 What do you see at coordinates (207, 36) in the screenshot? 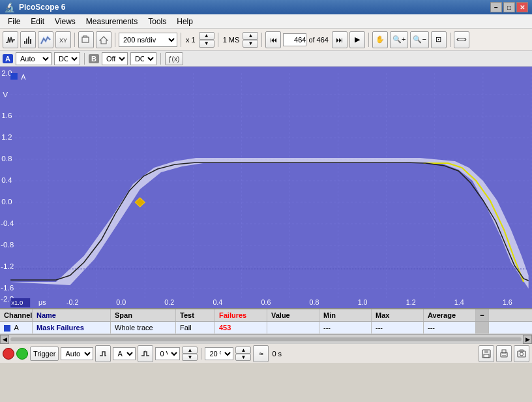
I see `mult-up: ▲` at bounding box center [207, 36].